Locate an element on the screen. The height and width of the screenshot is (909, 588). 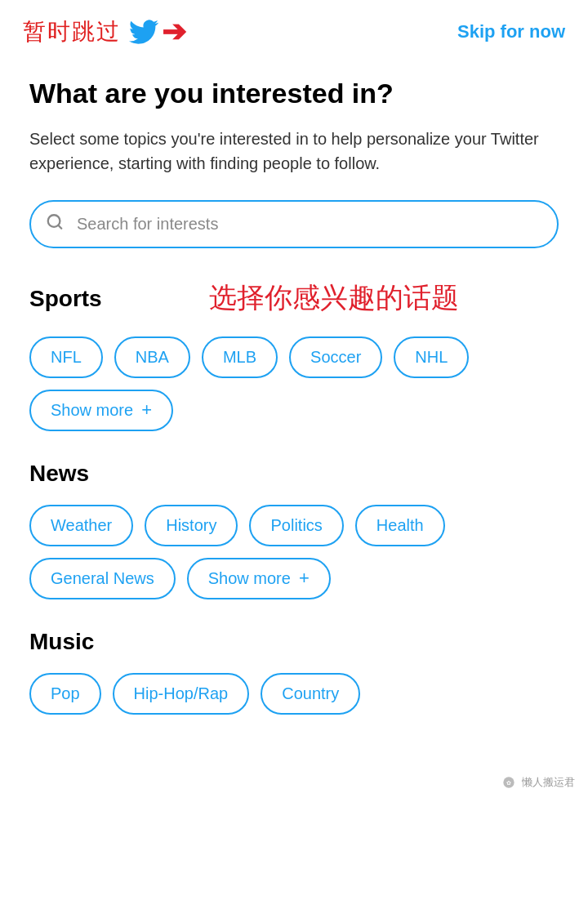
music-section: Music Pop Hip-Hop/Rap Country is located at coordinates (294, 671).